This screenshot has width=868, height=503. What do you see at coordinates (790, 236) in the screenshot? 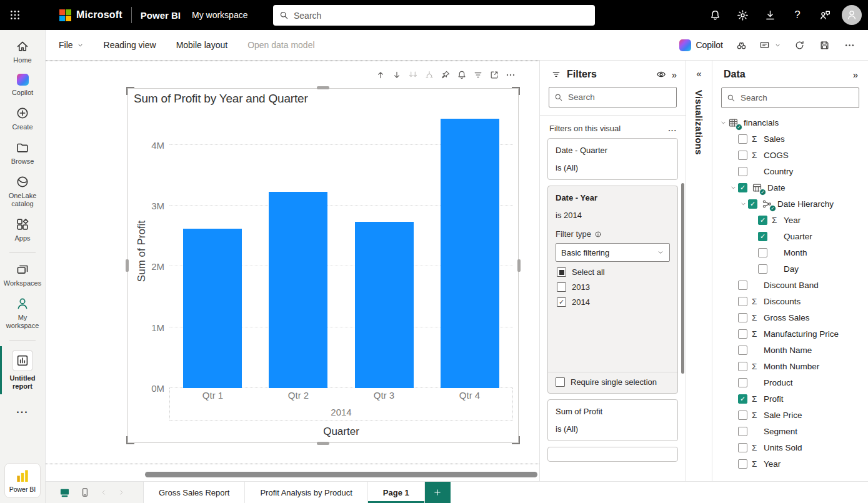
I see `field-row-quarter: ✓Quarter` at bounding box center [790, 236].